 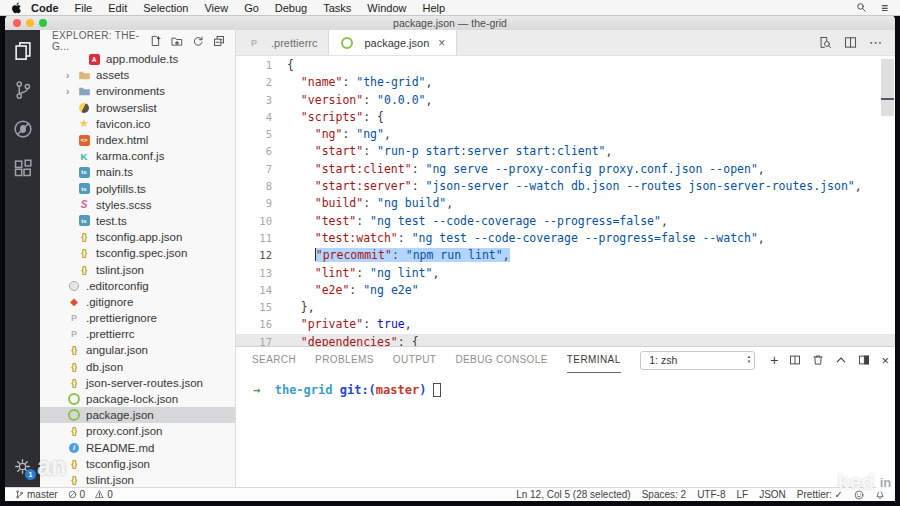 I want to click on line-number: 4, so click(x=262, y=118).